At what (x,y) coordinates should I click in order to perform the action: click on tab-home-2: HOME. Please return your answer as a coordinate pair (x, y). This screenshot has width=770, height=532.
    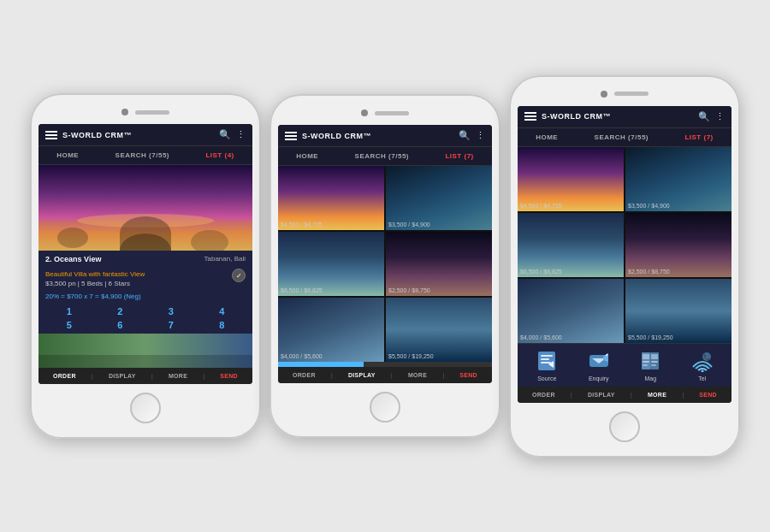
    Looking at the image, I should click on (307, 156).